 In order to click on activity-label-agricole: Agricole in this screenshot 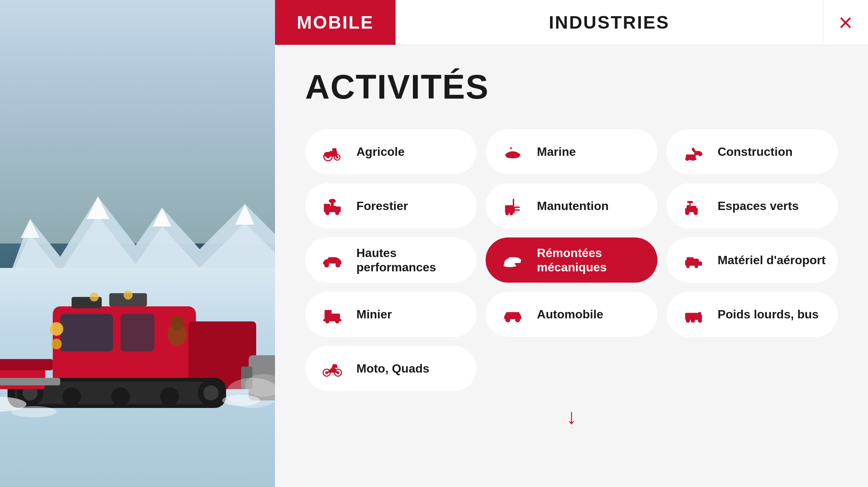, I will do `click(381, 152)`.